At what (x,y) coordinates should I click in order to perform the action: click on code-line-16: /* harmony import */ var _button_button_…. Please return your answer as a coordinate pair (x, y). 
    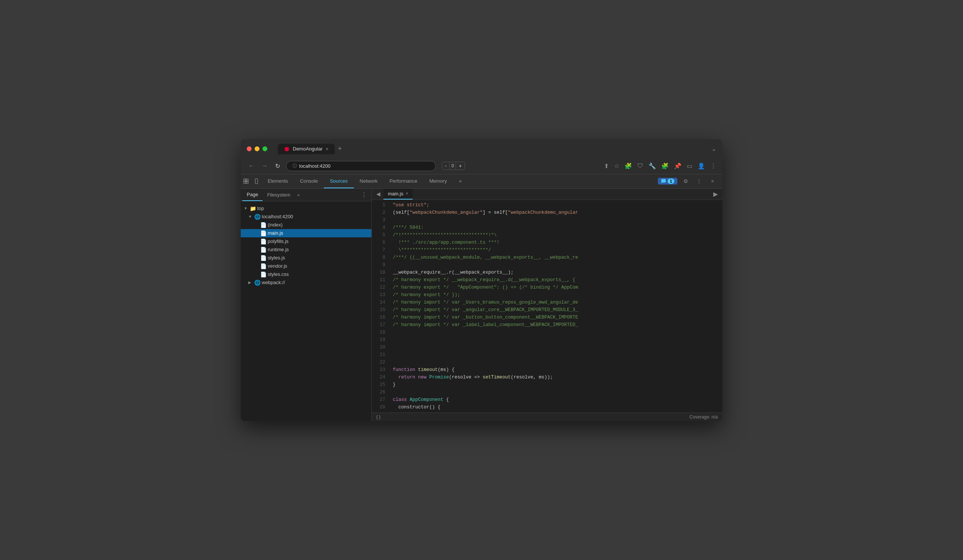
    Looking at the image, I should click on (558, 317).